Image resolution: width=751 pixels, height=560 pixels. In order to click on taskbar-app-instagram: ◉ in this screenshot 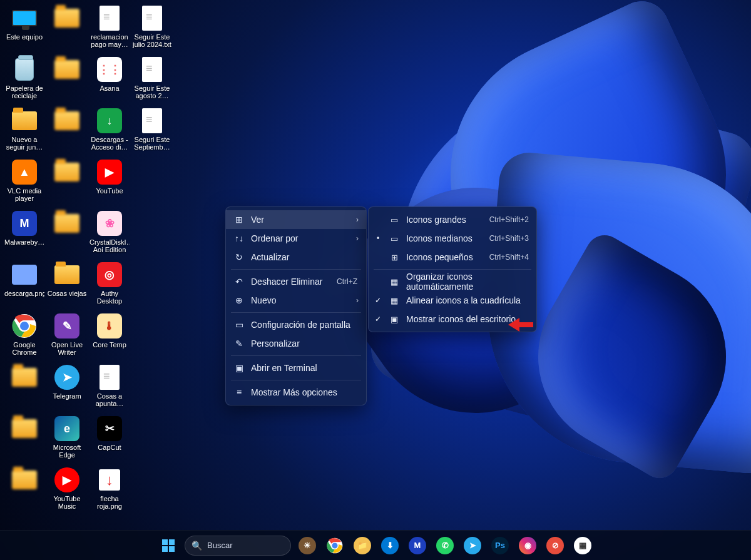, I will do `click(528, 546)`.